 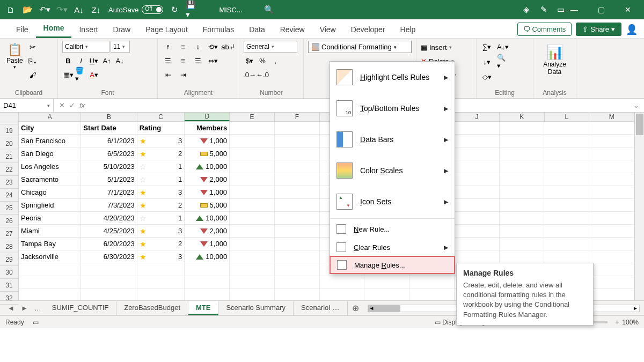 What do you see at coordinates (50, 257) in the screenshot?
I see `cell: Jacksonville` at bounding box center [50, 257].